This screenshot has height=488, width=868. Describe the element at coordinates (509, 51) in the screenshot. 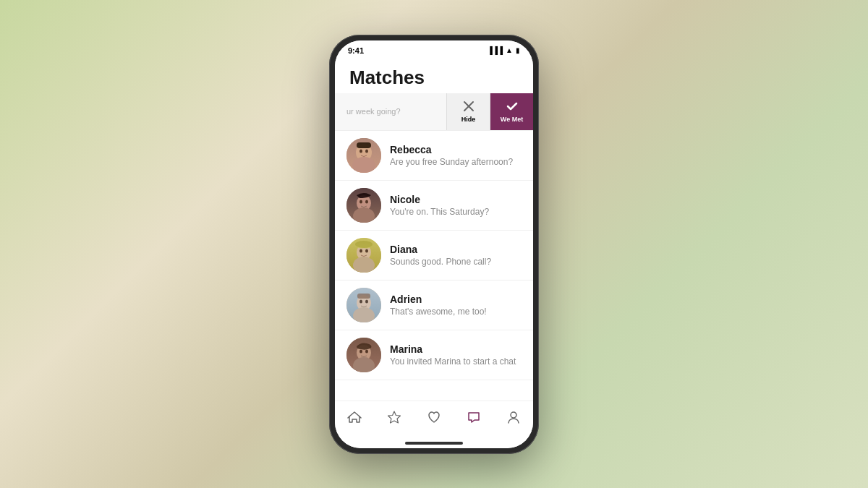

I see `wifi-icon: ▲` at that location.